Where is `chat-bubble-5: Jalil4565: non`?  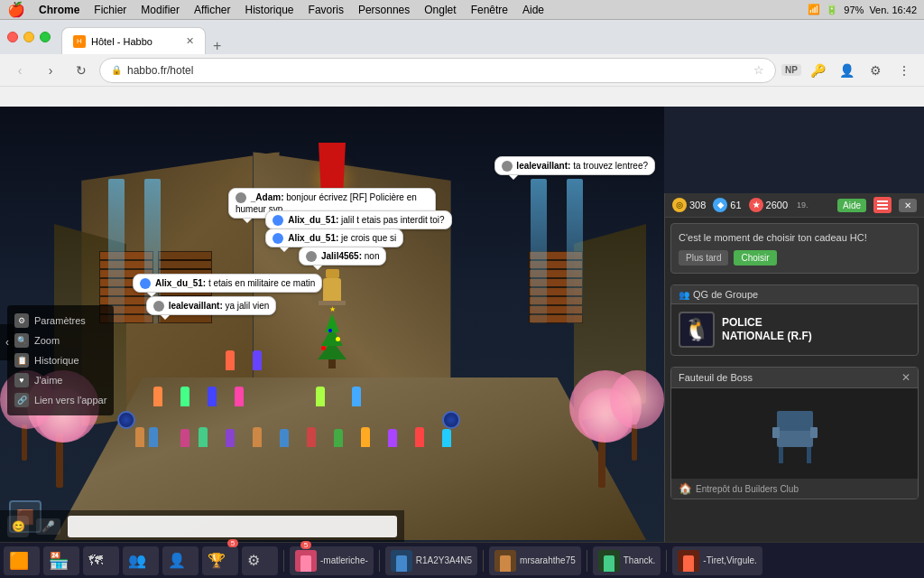
chat-bubble-5: Jalil4565: non is located at coordinates (343, 256).